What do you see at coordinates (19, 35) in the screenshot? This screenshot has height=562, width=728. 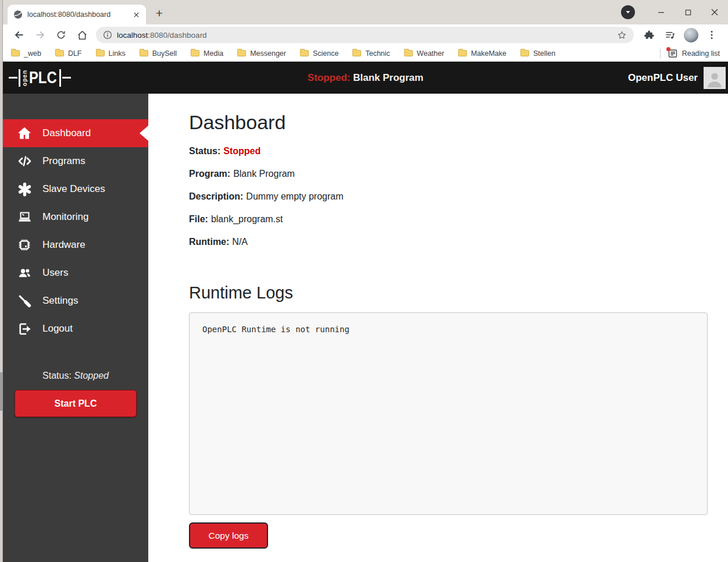 I see `back-icon` at bounding box center [19, 35].